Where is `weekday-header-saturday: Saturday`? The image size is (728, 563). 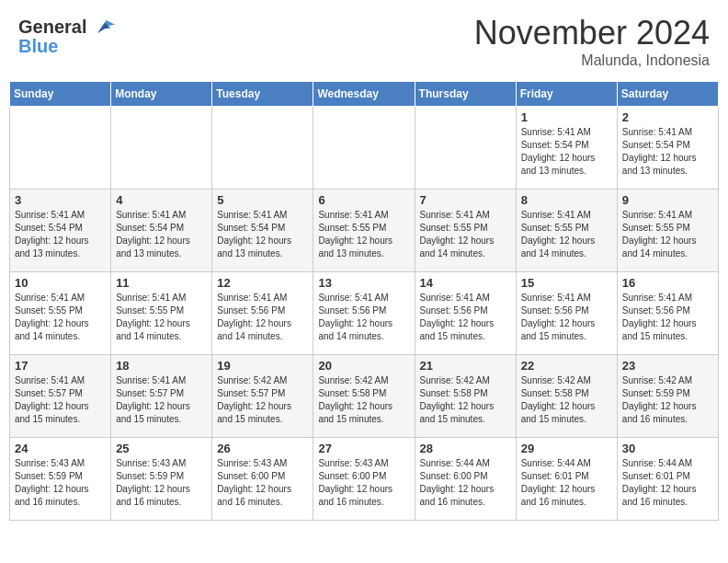 weekday-header-saturday: Saturday is located at coordinates (667, 94).